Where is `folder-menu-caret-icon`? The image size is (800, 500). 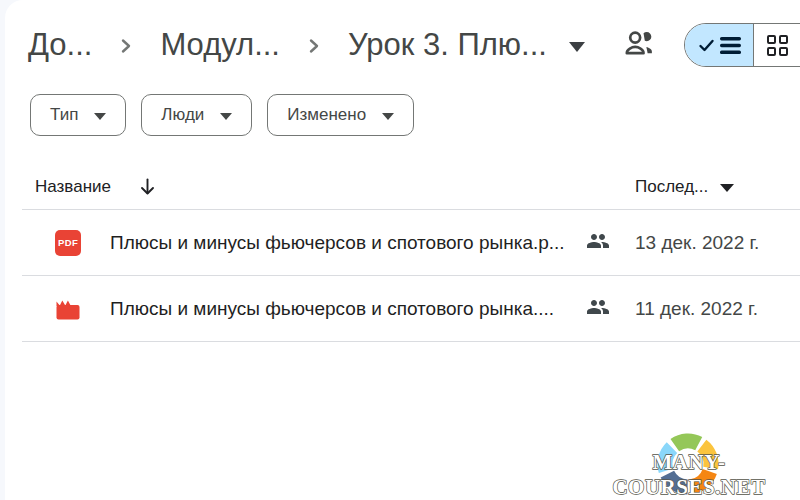
folder-menu-caret-icon is located at coordinates (577, 47).